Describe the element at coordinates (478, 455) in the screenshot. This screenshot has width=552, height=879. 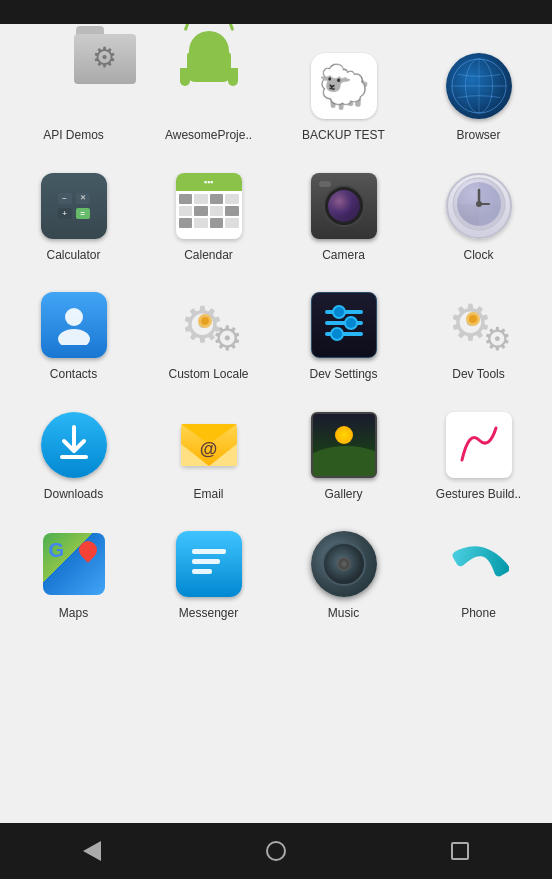
I see `app-item-gestures-builder: Gestures Build..` at that location.